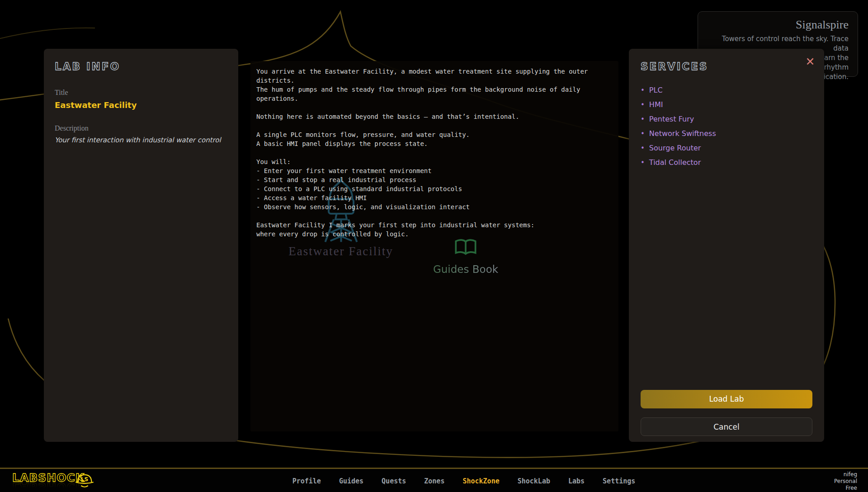 This screenshot has height=492, width=868. What do you see at coordinates (141, 93) in the screenshot?
I see `lab-title-label: Title` at bounding box center [141, 93].